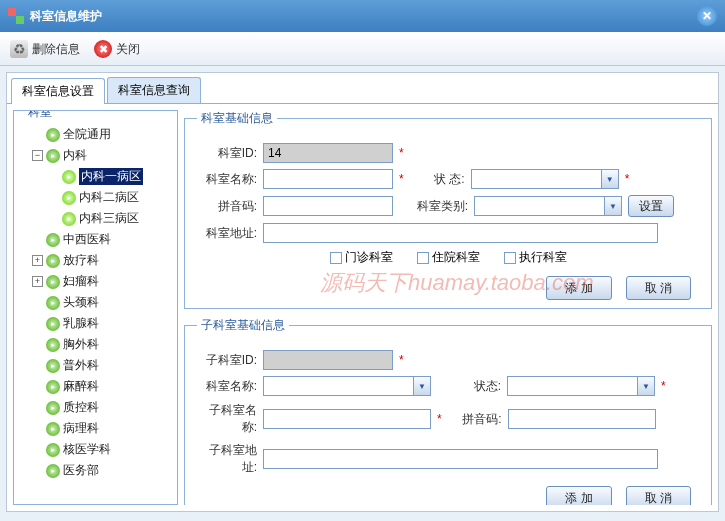 This screenshot has height=521, width=725. What do you see at coordinates (96, 260) in the screenshot?
I see `tree-node: +放疗科` at bounding box center [96, 260].